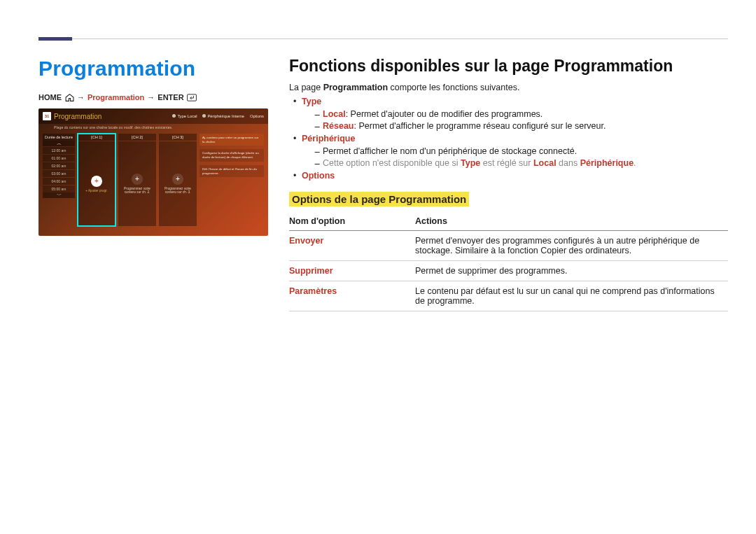  What do you see at coordinates (59, 180) in the screenshot?
I see `tv-times-col: Durée de lecture ︿ 12:00 am 01:00 am 02:…` at bounding box center [59, 180].